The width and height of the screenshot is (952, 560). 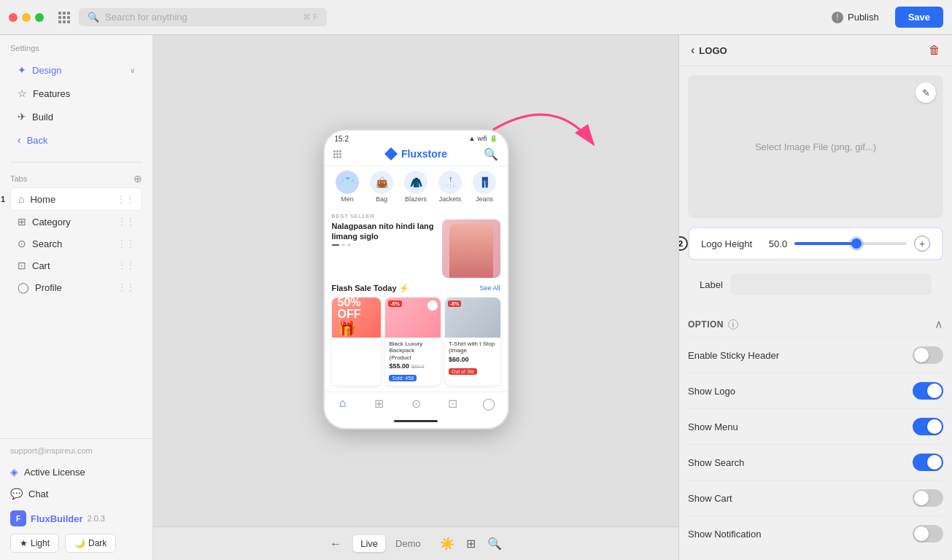 I want to click on option-title: OPTION i, so click(x=713, y=324).